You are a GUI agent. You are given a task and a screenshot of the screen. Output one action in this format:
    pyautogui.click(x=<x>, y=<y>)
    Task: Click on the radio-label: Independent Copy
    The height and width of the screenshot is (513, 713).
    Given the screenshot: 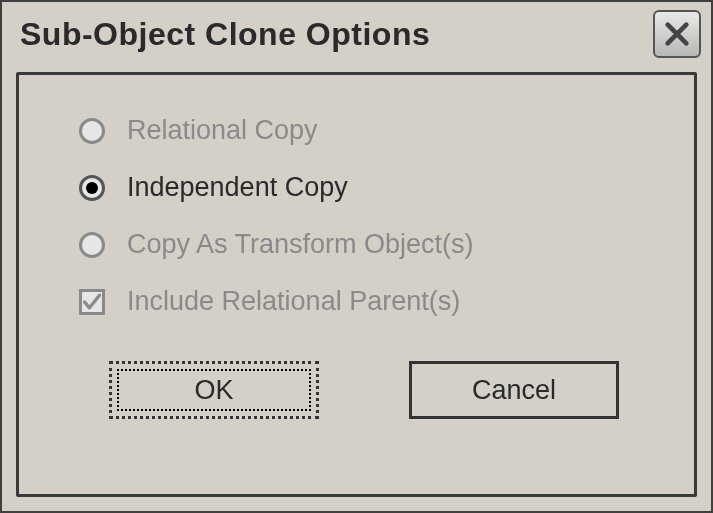 What is the action you would take?
    pyautogui.click(x=238, y=188)
    